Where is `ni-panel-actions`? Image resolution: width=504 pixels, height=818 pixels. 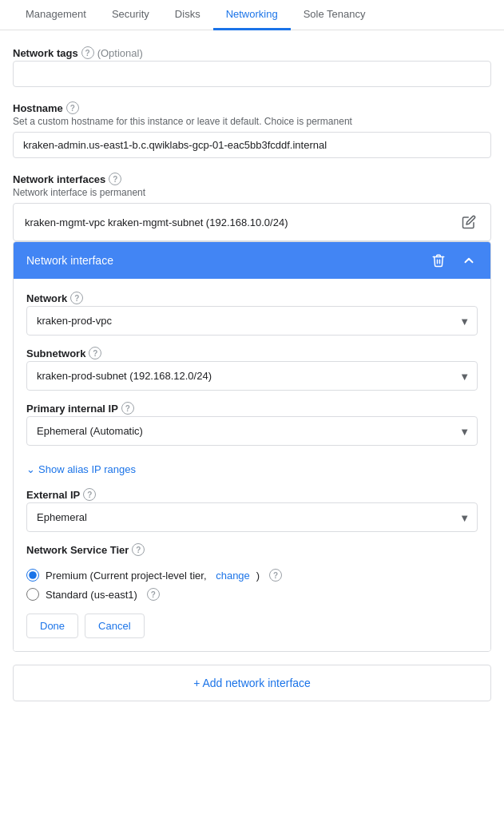 ni-panel-actions is located at coordinates (454, 260).